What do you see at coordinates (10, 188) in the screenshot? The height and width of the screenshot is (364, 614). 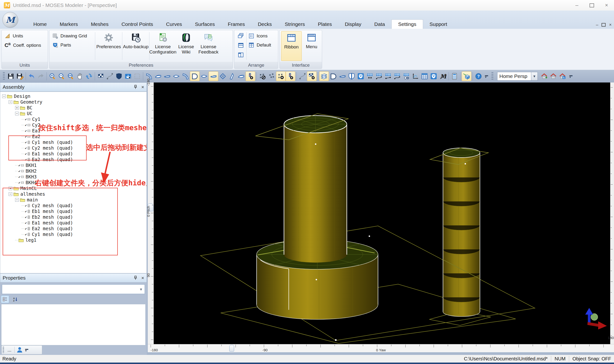 I see `expand-icon: +` at bounding box center [10, 188].